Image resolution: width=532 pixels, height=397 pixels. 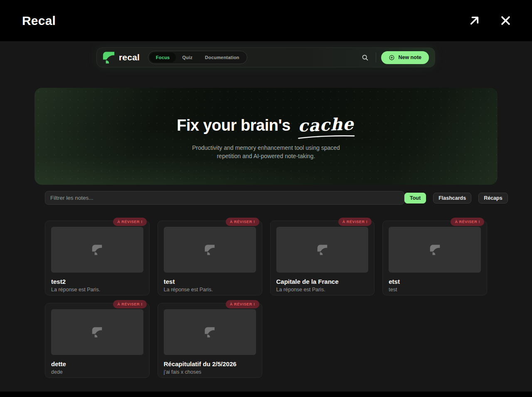 What do you see at coordinates (198, 57) in the screenshot?
I see `nav-tabs: Focus Quiz Documentation` at bounding box center [198, 57].